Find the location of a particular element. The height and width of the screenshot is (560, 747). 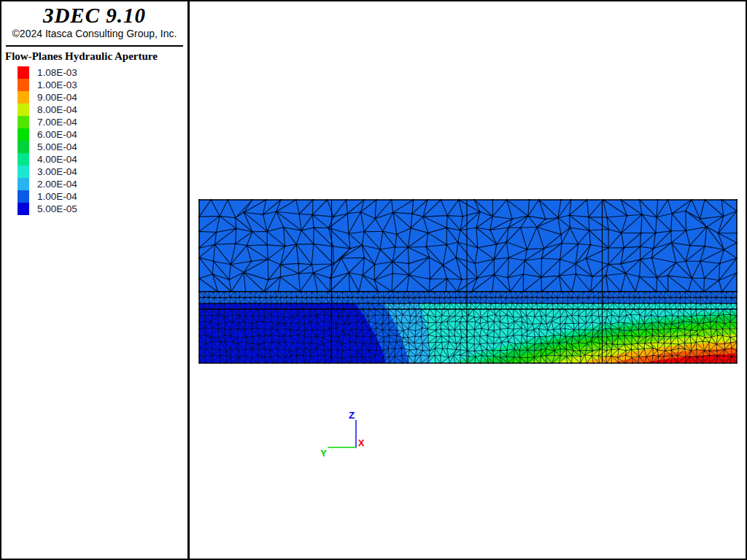

legend-value-label: 1.08E-03 is located at coordinates (57, 73).